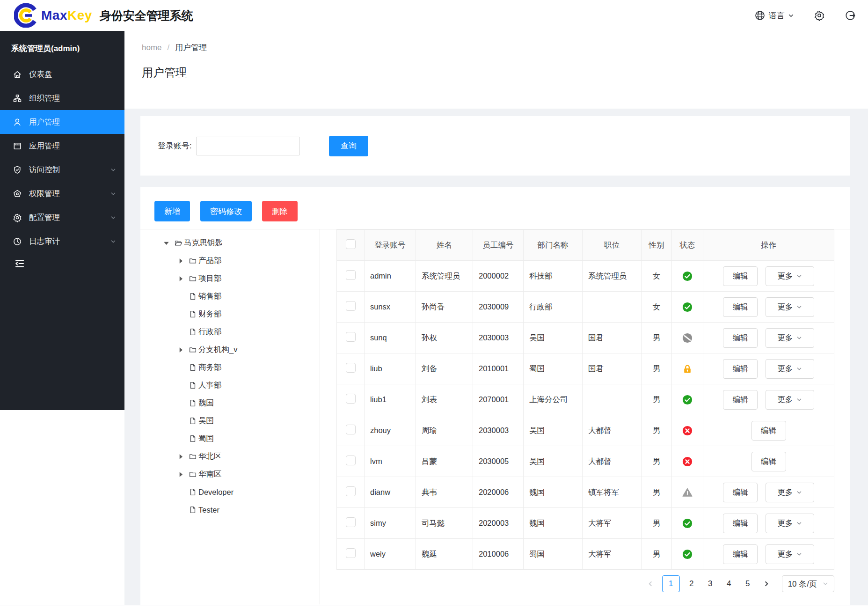 This screenshot has height=610, width=868. I want to click on cell-gender: 女, so click(657, 276).